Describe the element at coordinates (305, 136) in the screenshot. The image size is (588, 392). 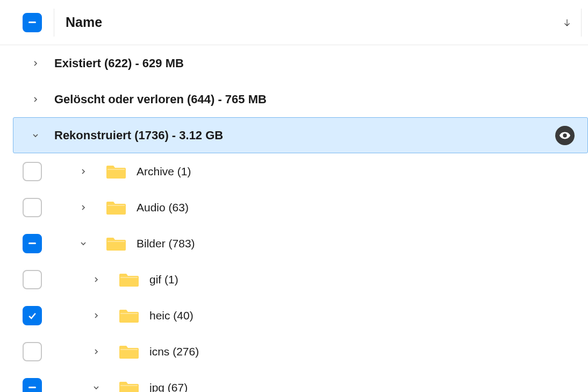
I see `group-label: Rekonstruiert (1736) - 3.12 GB` at that location.